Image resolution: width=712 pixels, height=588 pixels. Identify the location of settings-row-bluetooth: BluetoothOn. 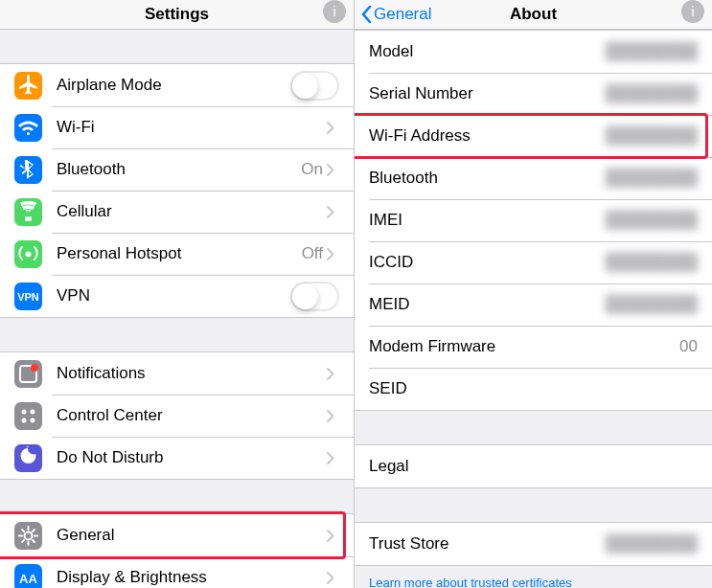
(176, 170).